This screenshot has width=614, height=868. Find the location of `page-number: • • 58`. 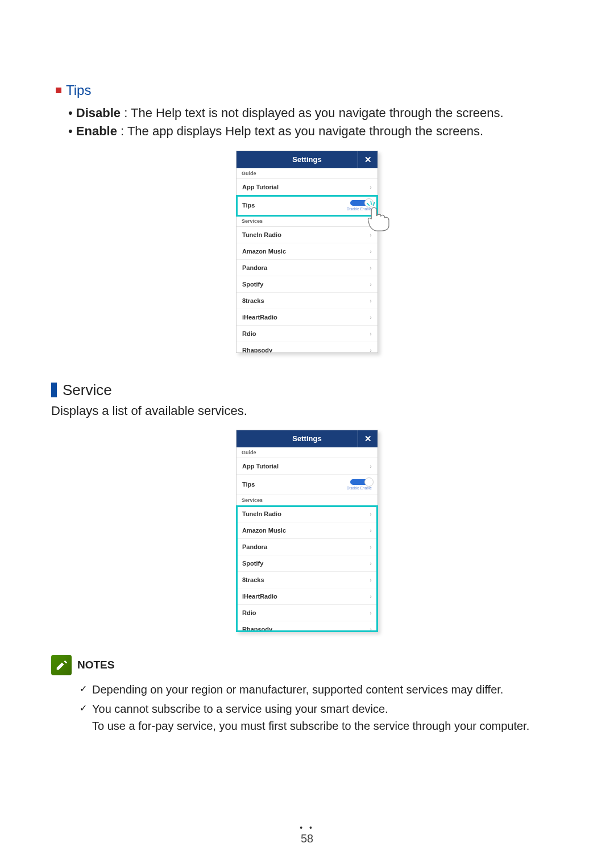

page-number: • • 58 is located at coordinates (307, 834).